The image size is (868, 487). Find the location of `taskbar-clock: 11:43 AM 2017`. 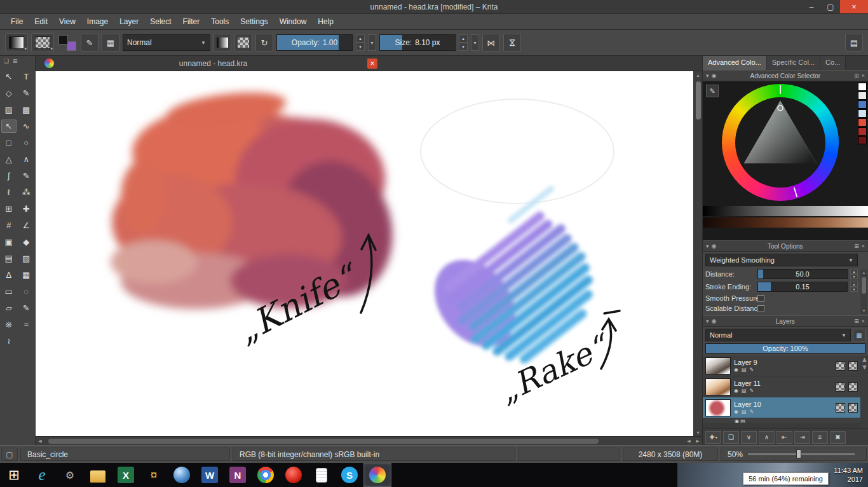

taskbar-clock: 11:43 AM 2017 is located at coordinates (848, 476).